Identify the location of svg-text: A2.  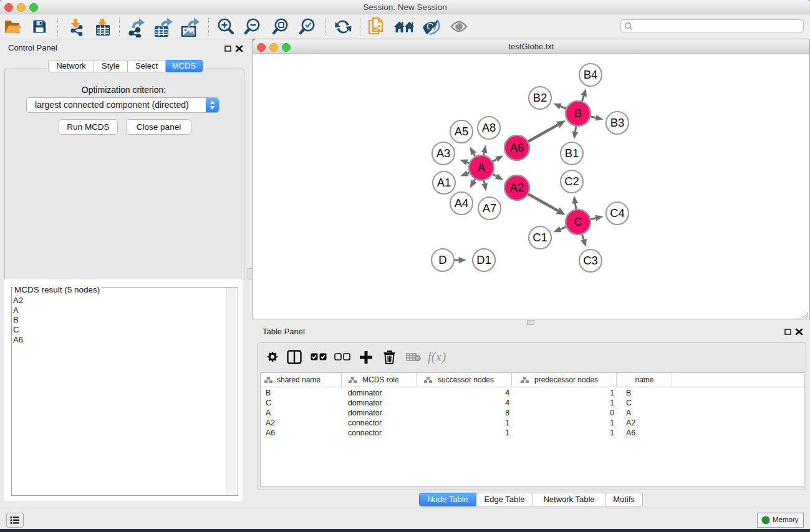
(518, 187).